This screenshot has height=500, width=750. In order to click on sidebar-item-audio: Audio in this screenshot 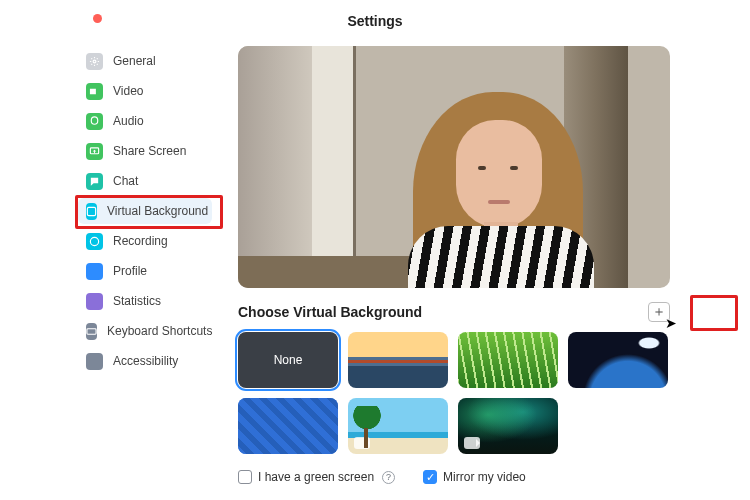, I will do `click(145, 121)`.